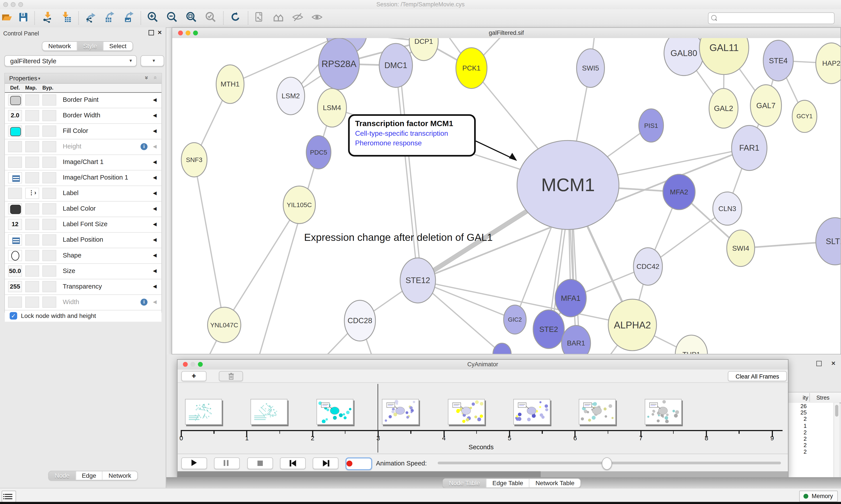  Describe the element at coordinates (15, 271) in the screenshot. I see `default-cell: 50.0` at that location.